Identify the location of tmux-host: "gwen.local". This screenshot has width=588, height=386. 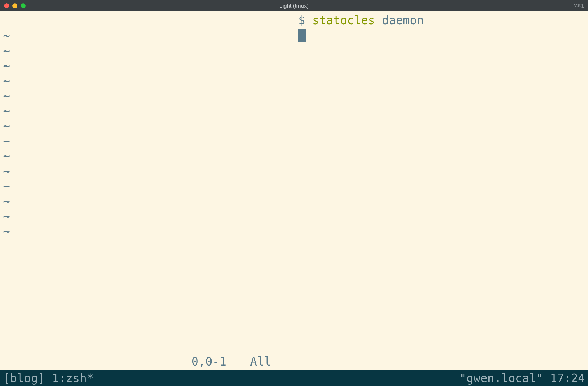
(501, 378).